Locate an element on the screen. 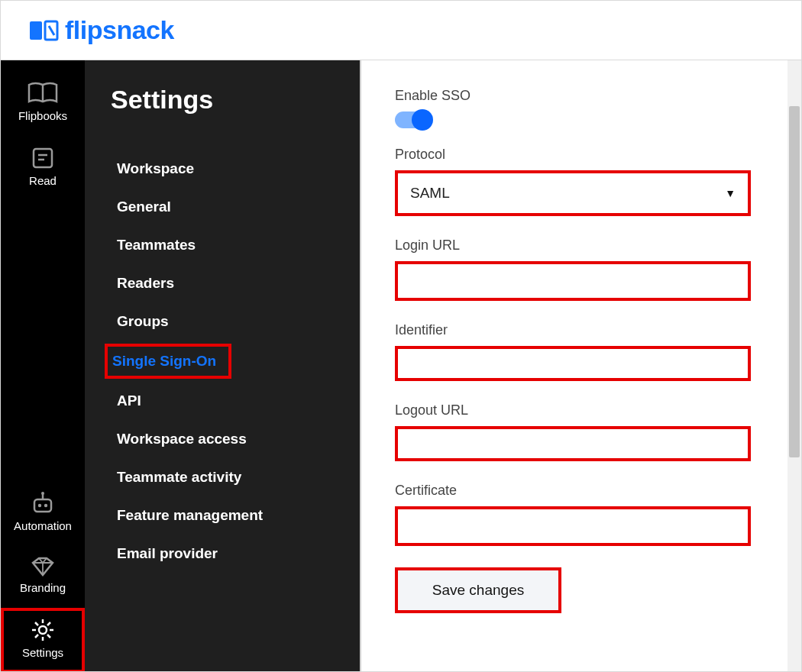 This screenshot has width=802, height=672. logout-url-input is located at coordinates (573, 444).